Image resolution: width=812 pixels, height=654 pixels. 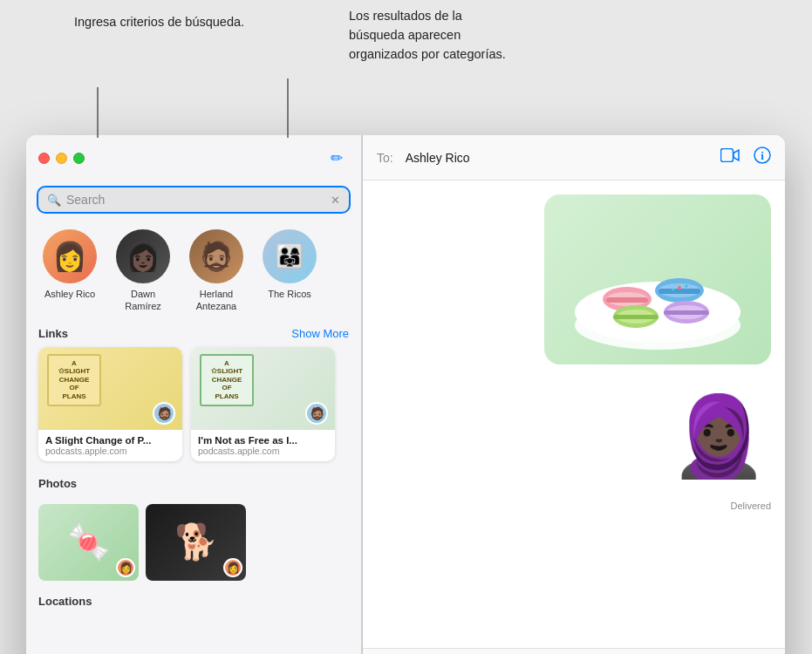 What do you see at coordinates (70, 256) in the screenshot?
I see `avatar-ashley: 👩` at bounding box center [70, 256].